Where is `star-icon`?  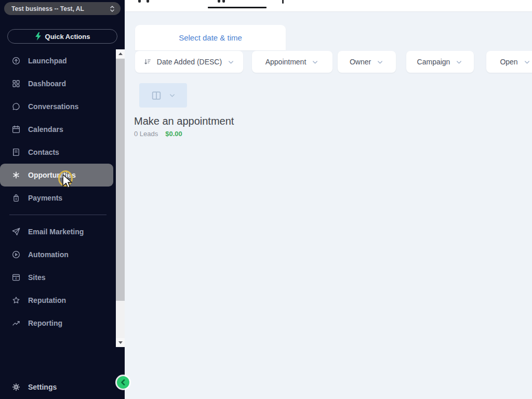 star-icon is located at coordinates (16, 300).